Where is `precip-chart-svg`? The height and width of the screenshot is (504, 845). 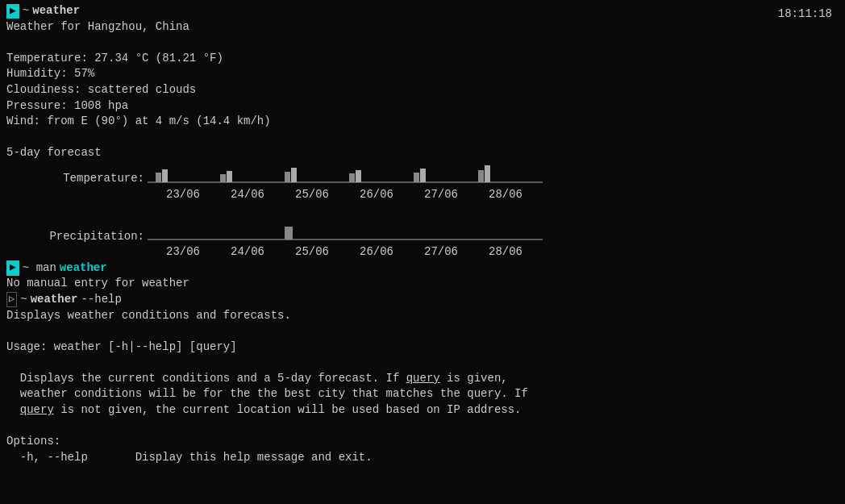
precip-chart-svg is located at coordinates (345, 231).